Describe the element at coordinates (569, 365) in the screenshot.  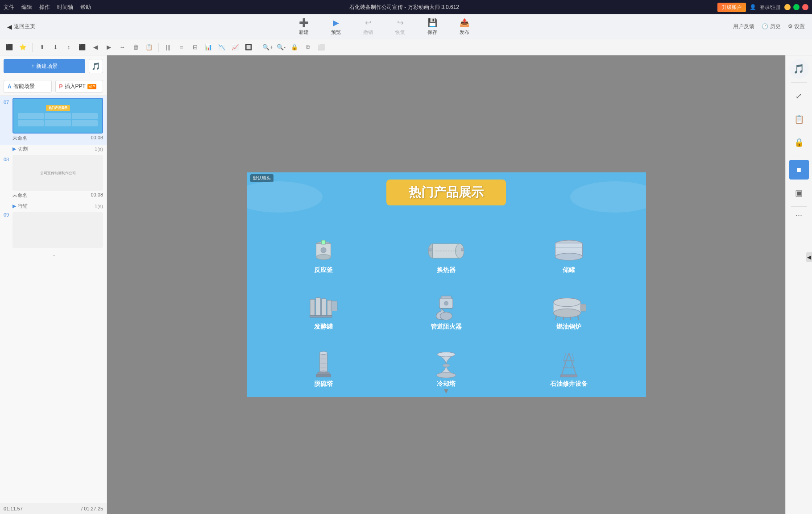
I see `oil-well-icon` at that location.